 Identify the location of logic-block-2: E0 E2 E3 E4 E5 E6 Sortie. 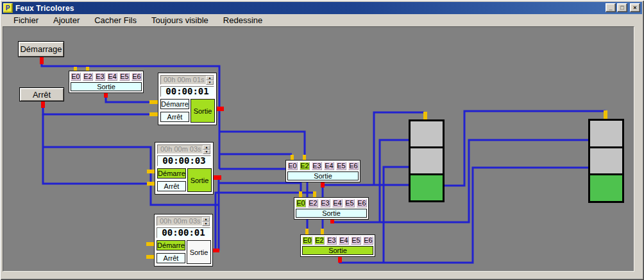
(323, 171).